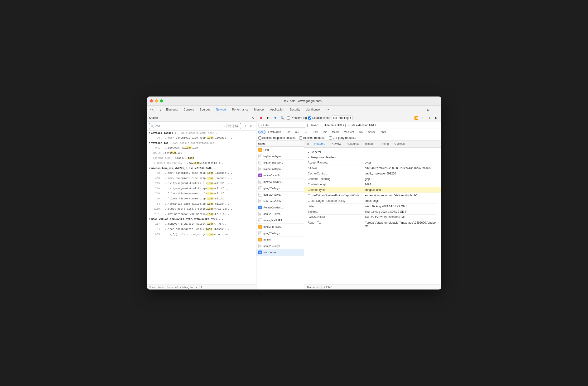 The image size is (588, 386). I want to click on clear-search-icon: ✕, so click(224, 126).